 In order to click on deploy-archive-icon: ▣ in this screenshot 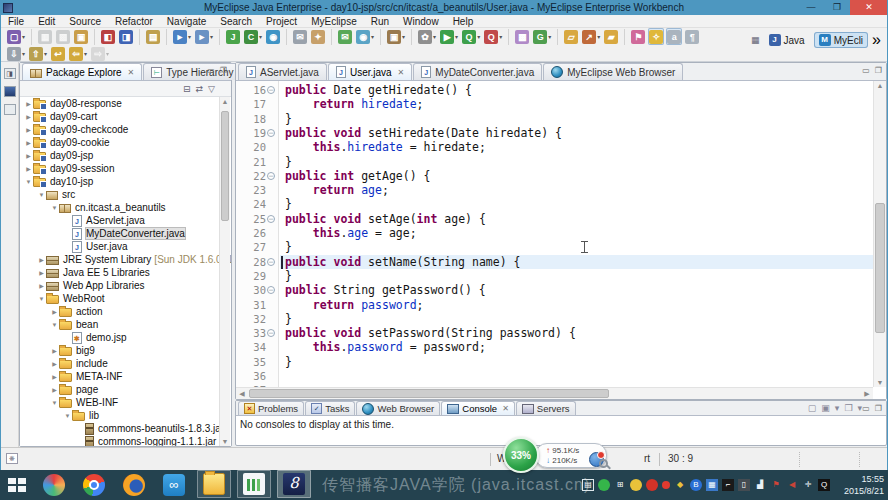, I will do `click(81, 36)`.